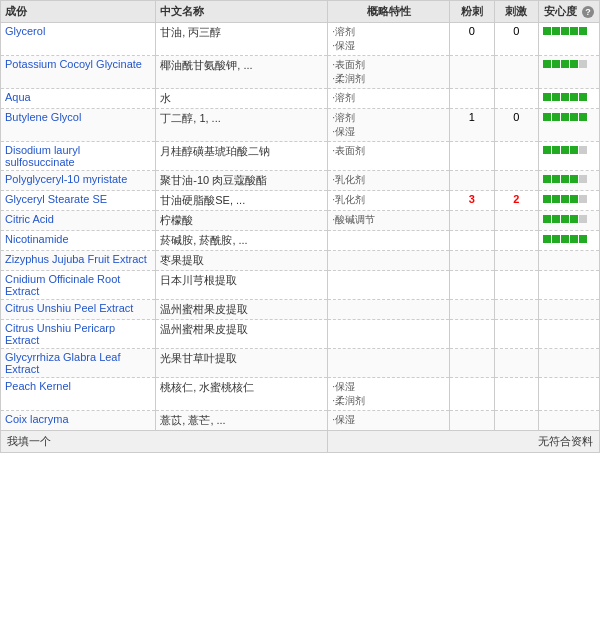 Image resolution: width=600 pixels, height=634 pixels. What do you see at coordinates (516, 201) in the screenshot?
I see `irritant-value: 2` at bounding box center [516, 201].